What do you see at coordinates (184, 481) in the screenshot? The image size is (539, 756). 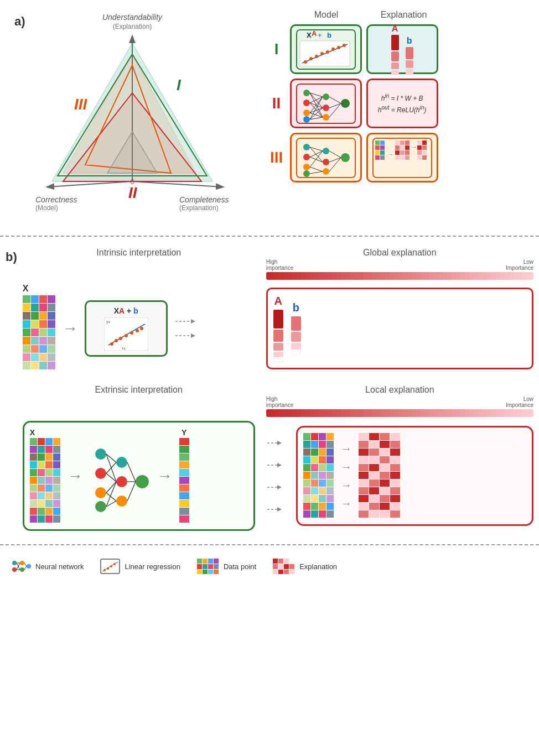 I see `y-output-bar` at bounding box center [184, 481].